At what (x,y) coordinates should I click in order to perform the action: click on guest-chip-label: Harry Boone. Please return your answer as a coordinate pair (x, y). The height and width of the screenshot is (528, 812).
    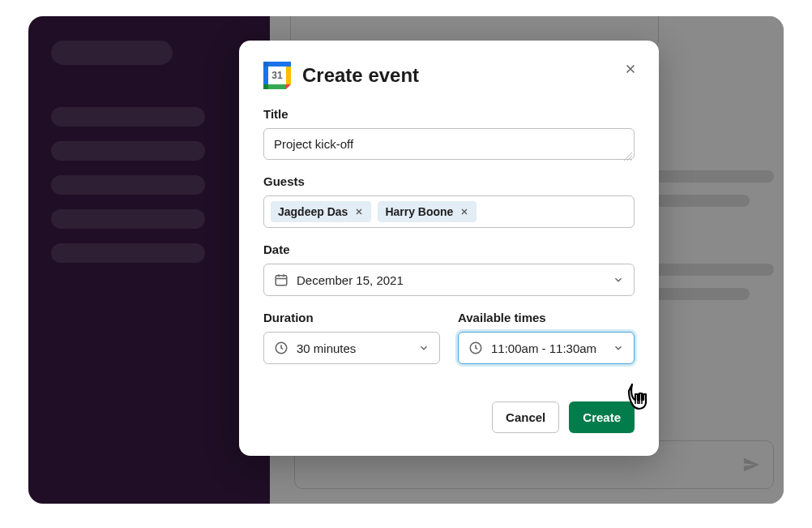
    Looking at the image, I should click on (419, 212).